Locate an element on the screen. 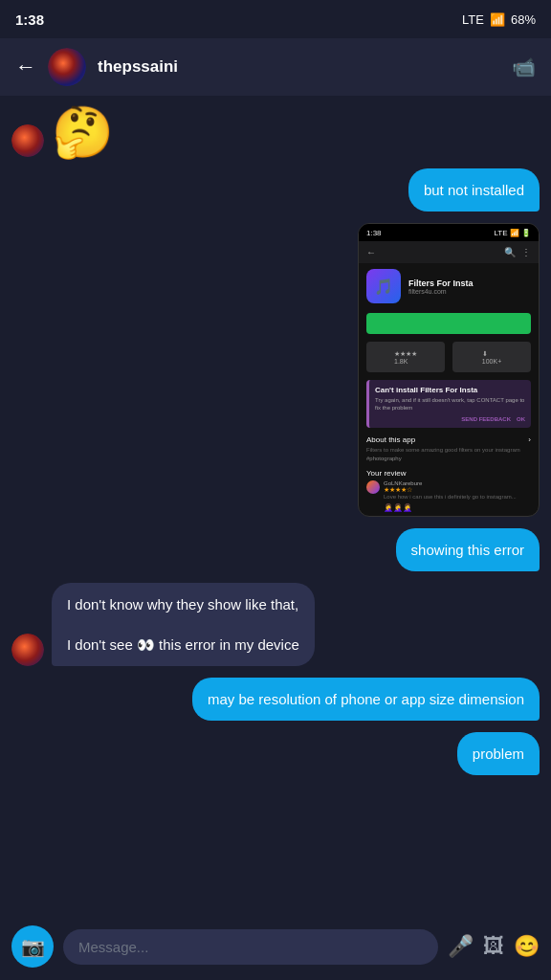 The image size is (551, 980). message-bubble: but not installed is located at coordinates (474, 189).